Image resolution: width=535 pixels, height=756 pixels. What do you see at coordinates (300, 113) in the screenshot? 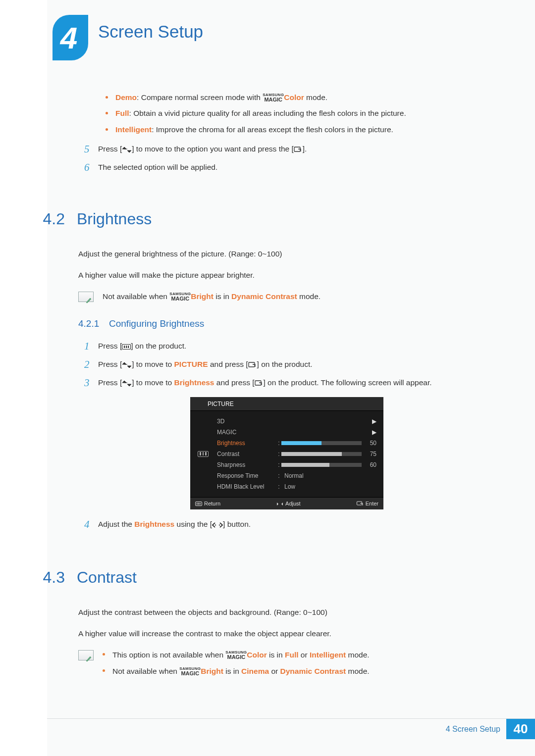
I see `bullet-full: Full: Obtain a vivid picture quality for…` at bounding box center [300, 113].